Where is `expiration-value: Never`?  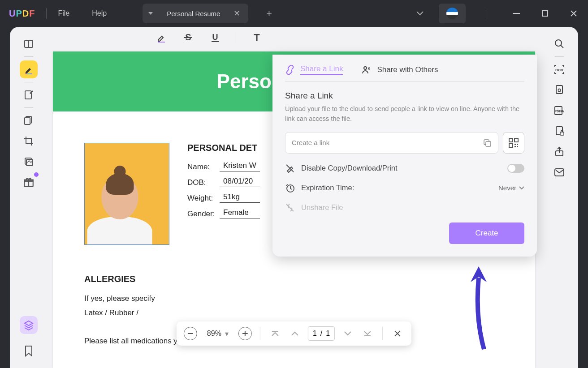
expiration-value: Never is located at coordinates (507, 188).